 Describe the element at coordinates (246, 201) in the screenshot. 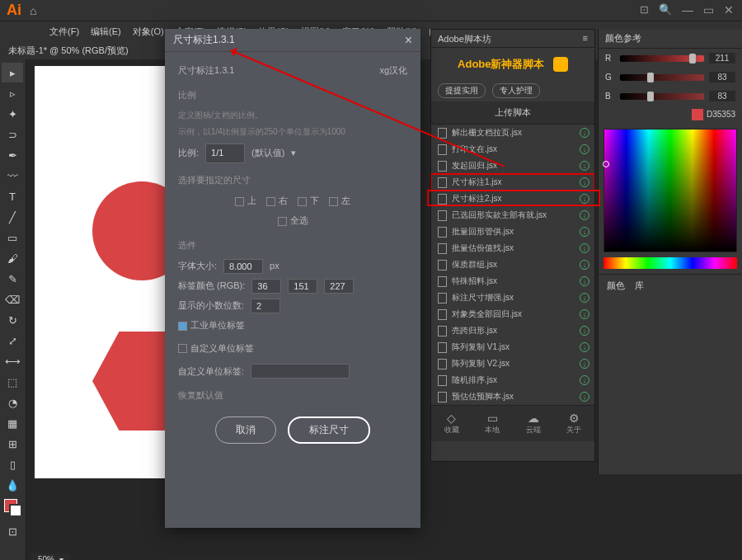

I see `checkbox-side: 上` at that location.